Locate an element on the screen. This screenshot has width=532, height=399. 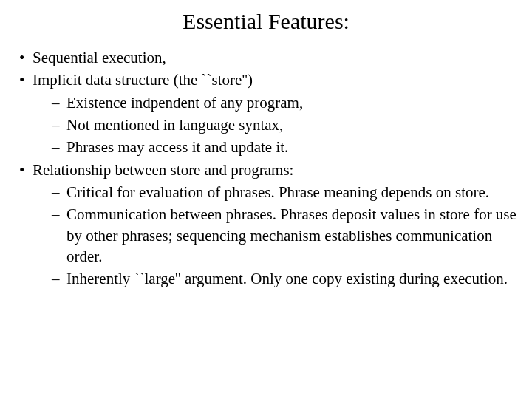
bullet-text: Inherently ``large'' argument. Only one … is located at coordinates (287, 279).